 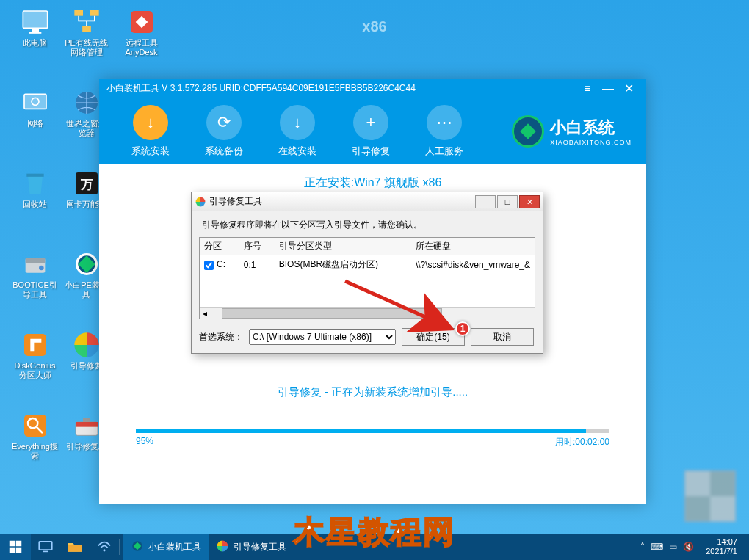 What do you see at coordinates (322, 337) in the screenshot?
I see `preferred-system-select: C:\ [Windows 7 Ultimate (x86)]` at bounding box center [322, 337].